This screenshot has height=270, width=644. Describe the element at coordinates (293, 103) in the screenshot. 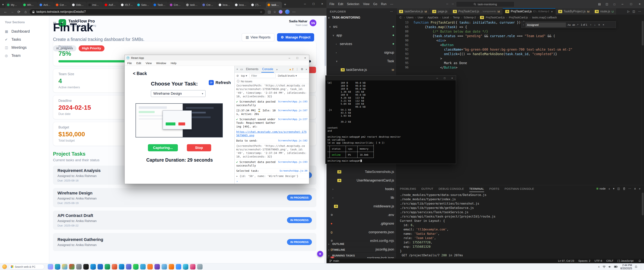

I see `log-source-link: ScreenshotApp.js:193` at that location.